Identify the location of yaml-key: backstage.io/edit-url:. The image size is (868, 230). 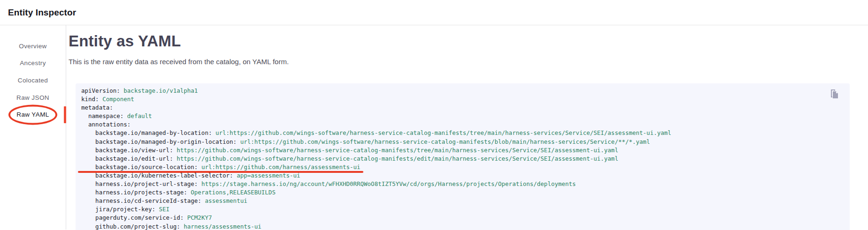
(127, 158).